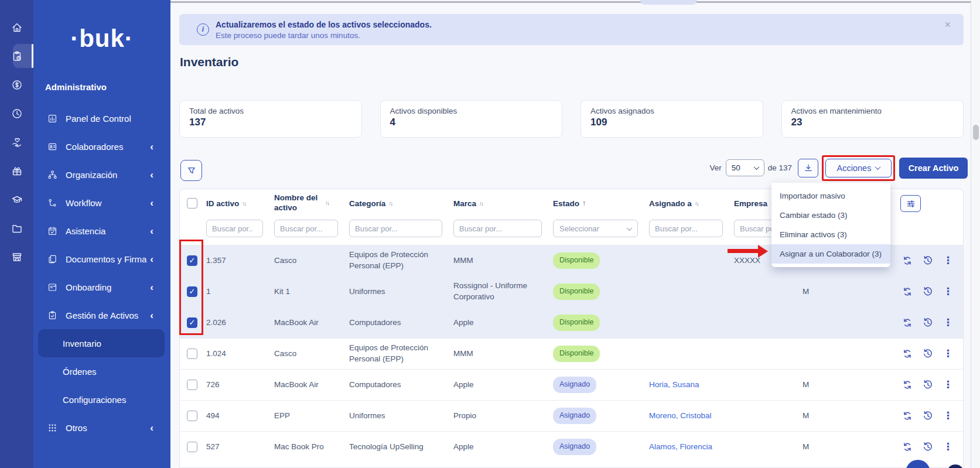  Describe the element at coordinates (308, 292) in the screenshot. I see `cell-nombre: Kit 1` at that location.